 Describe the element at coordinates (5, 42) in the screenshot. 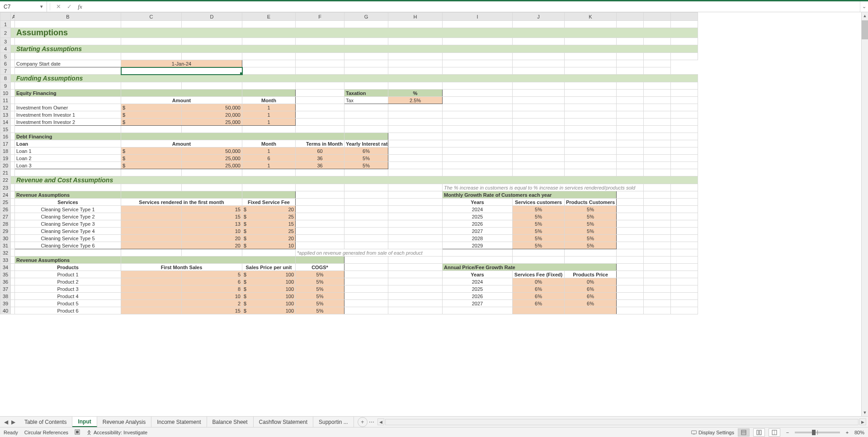

I see `row-3: 3` at that location.